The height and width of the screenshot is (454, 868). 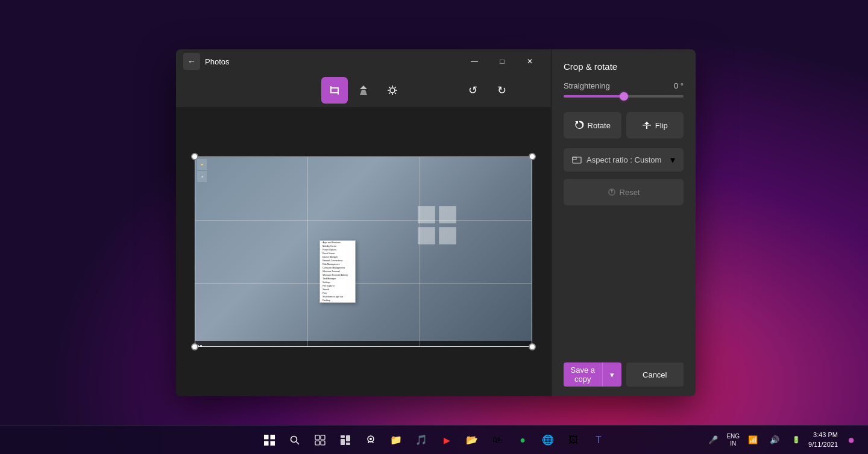 I want to click on flip-icon, so click(x=647, y=125).